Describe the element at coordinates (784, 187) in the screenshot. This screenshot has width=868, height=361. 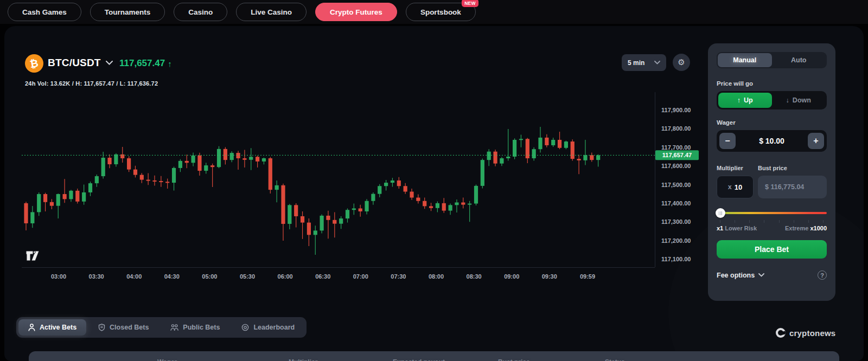
I see `bust-price-value: $ 116,775.04` at that location.